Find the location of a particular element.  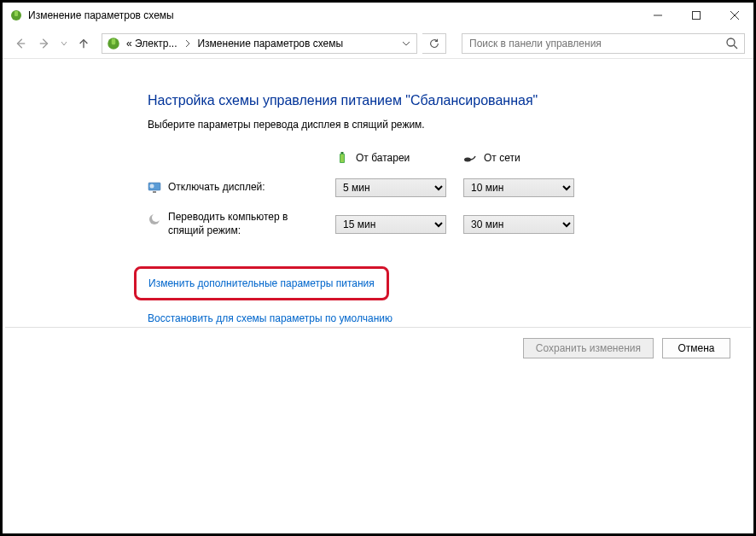

nav-toolbar: « Электр... Изменение параметров схемы is located at coordinates (378, 44).